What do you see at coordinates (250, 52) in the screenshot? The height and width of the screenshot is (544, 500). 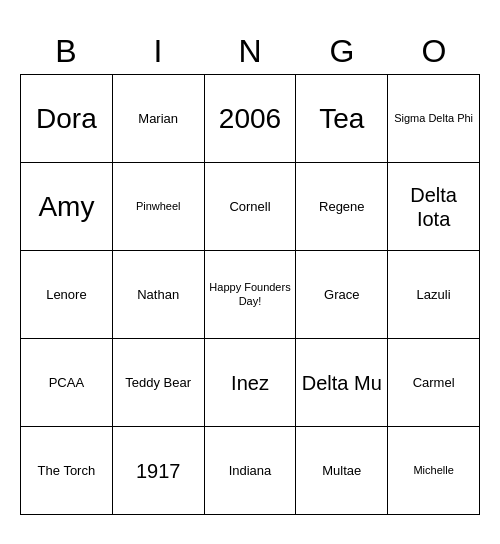 I see `bingo-header: BINGO` at bounding box center [250, 52].